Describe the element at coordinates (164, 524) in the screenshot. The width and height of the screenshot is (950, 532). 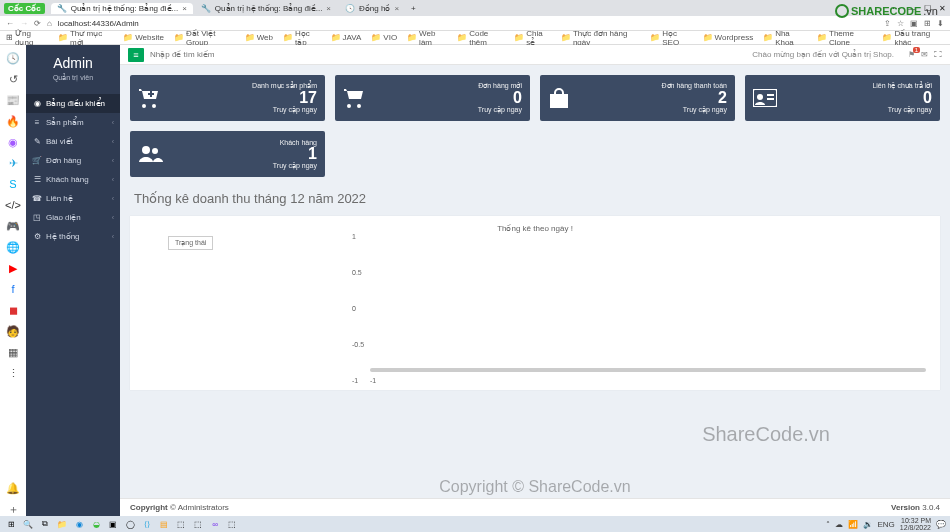
I see `sublime-icon: ▤` at that location.